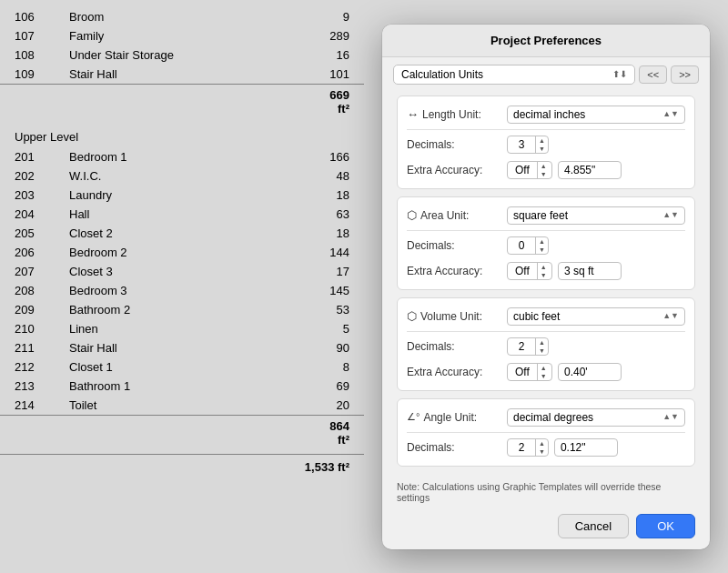  I want to click on dialog-title: Project Preferences, so click(546, 41).